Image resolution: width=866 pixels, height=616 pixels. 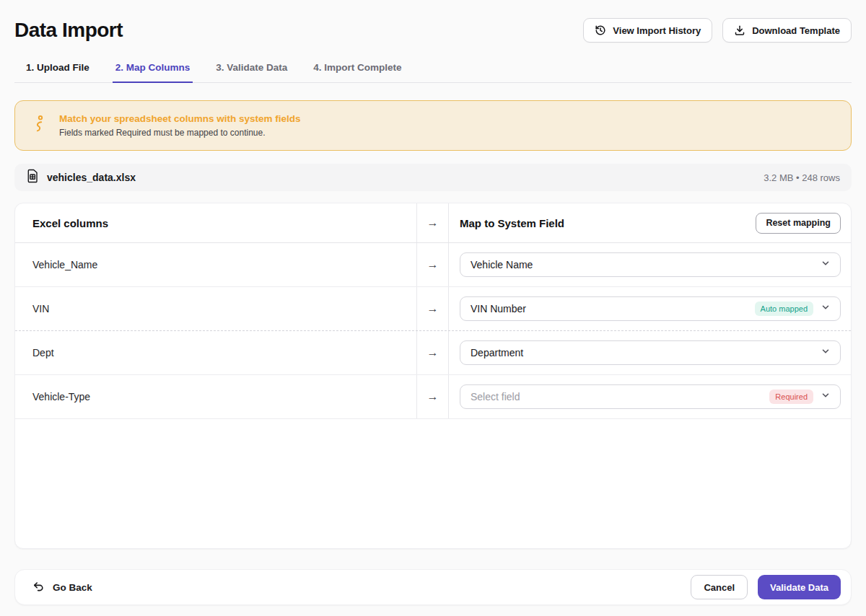 What do you see at coordinates (433, 25) in the screenshot?
I see `page-header: Data Import View Import History` at bounding box center [433, 25].